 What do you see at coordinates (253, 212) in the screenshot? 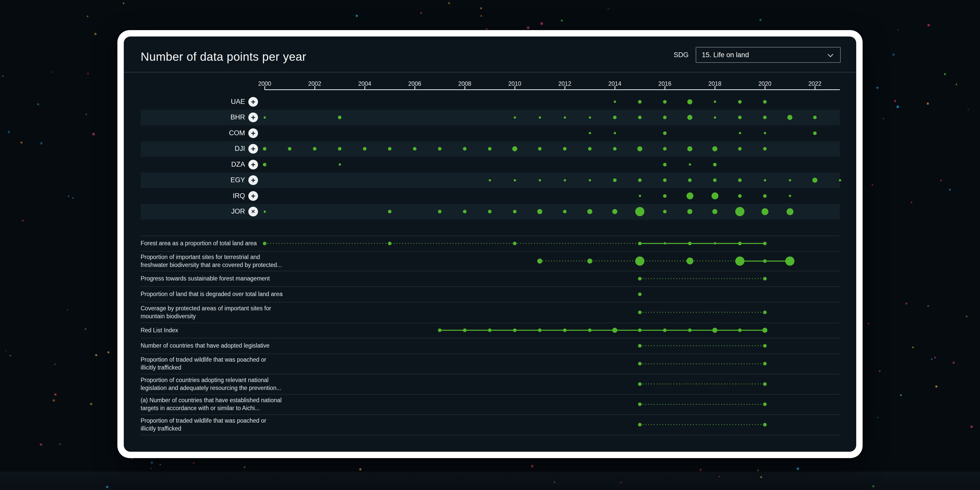
I see `collapse-icon: ✕` at bounding box center [253, 212].